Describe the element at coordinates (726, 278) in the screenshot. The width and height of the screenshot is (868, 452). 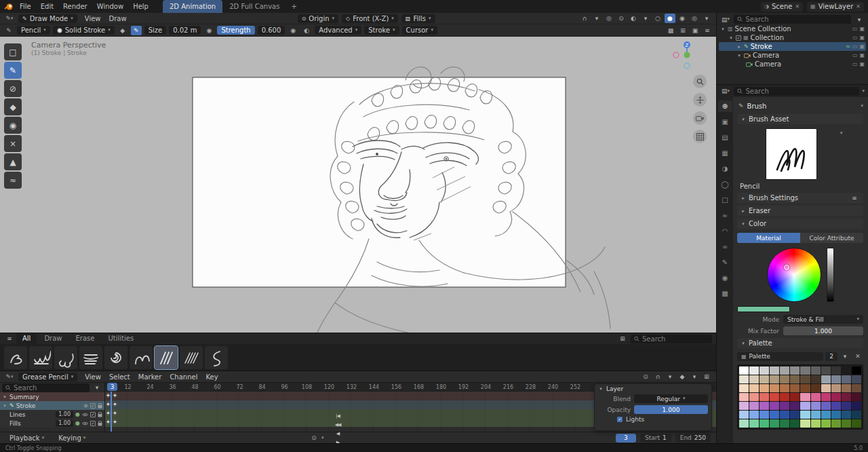
I see `material-tab-icon: ◉` at that location.